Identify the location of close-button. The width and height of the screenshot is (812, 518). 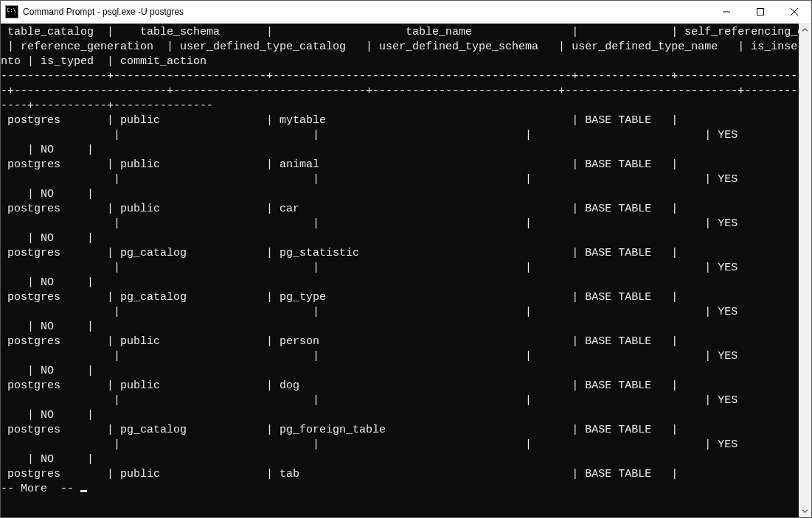
(794, 12).